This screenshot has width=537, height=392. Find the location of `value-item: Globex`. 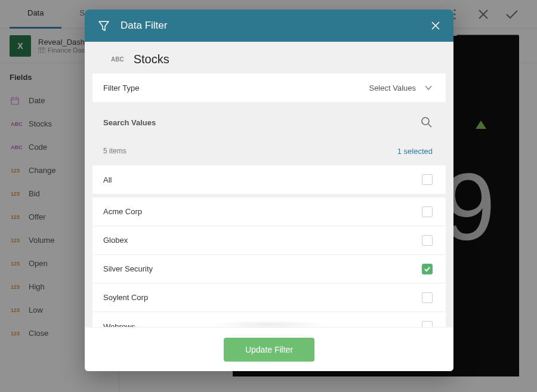

value-item: Globex is located at coordinates (269, 240).